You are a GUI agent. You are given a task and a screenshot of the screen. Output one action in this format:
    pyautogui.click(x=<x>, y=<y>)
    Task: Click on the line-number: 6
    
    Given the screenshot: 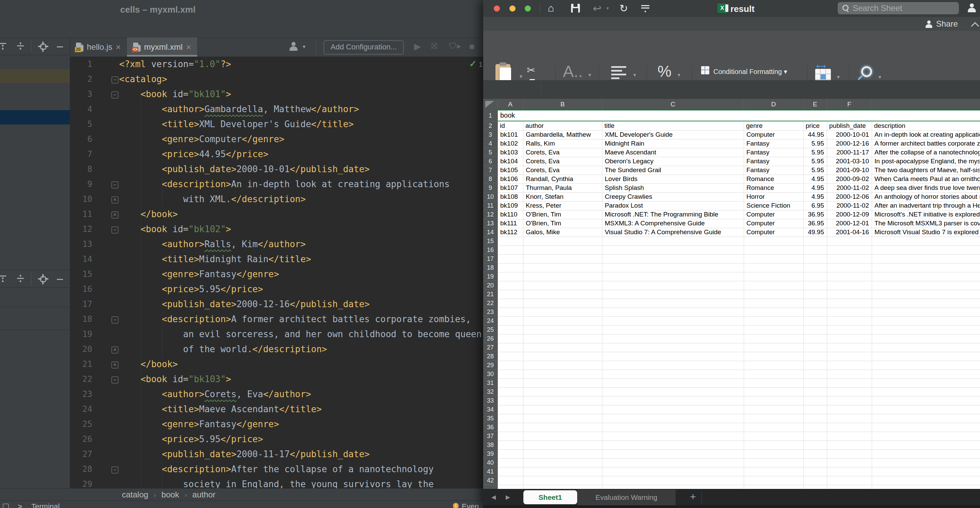 What is the action you would take?
    pyautogui.click(x=81, y=139)
    